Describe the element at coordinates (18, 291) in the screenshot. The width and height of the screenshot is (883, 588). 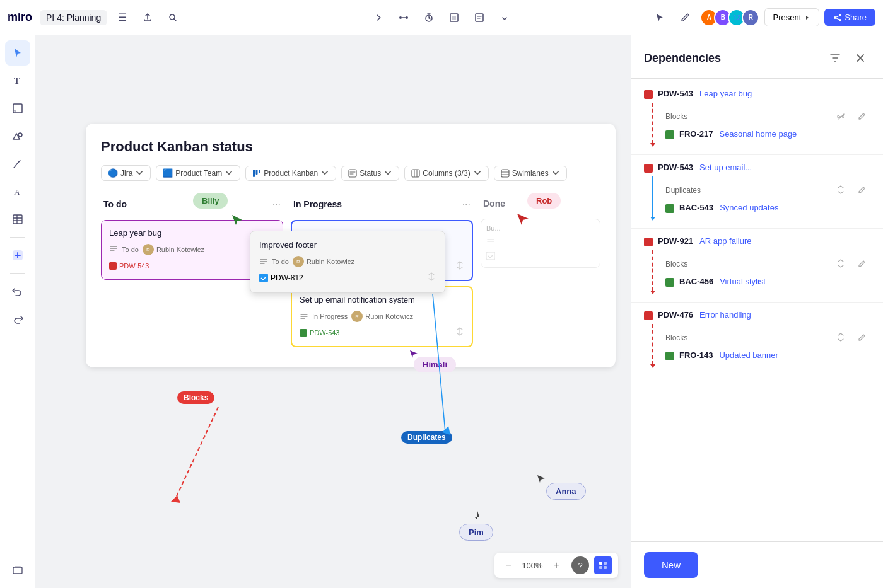
I see `tool-undo` at that location.